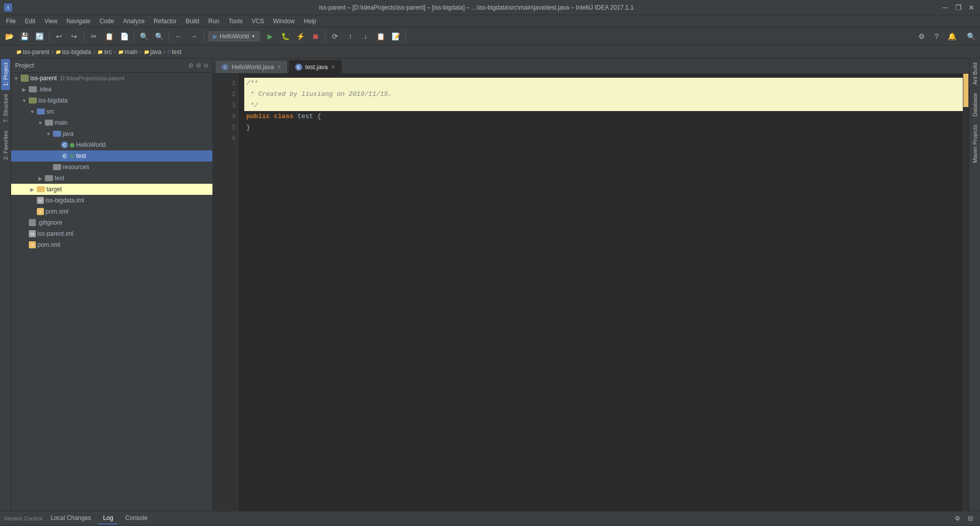  I want to click on run-config-selector: ▶ HelloWorld ▼, so click(234, 36).